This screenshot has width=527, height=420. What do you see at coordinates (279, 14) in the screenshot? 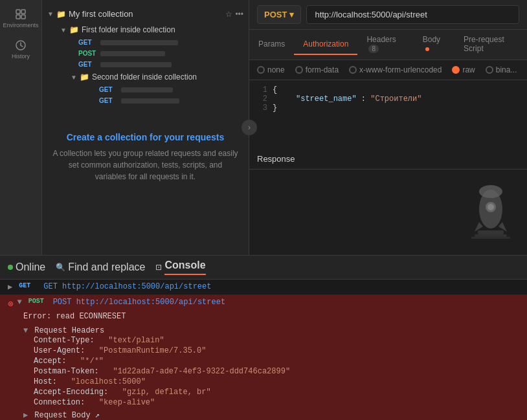
I see `method-selector: POST ▾` at bounding box center [279, 14].